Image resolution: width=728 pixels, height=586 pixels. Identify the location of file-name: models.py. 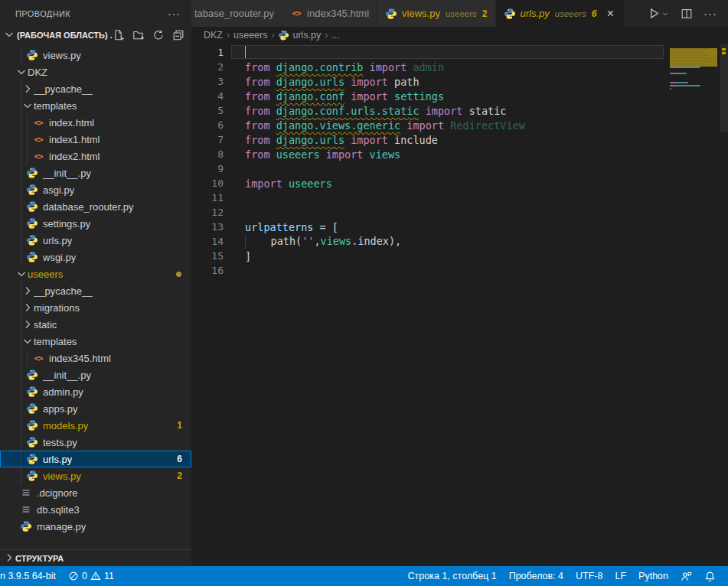
(66, 425).